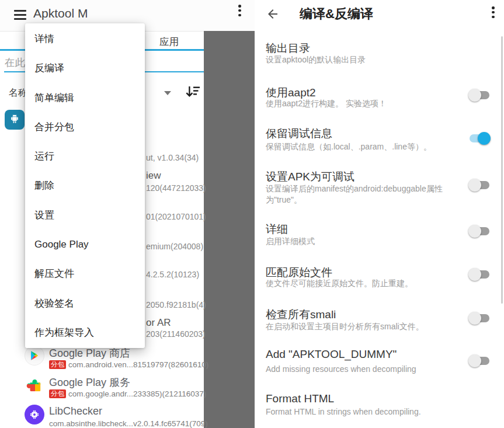  Describe the element at coordinates (168, 93) in the screenshot. I see `caret-down-icon` at that location.